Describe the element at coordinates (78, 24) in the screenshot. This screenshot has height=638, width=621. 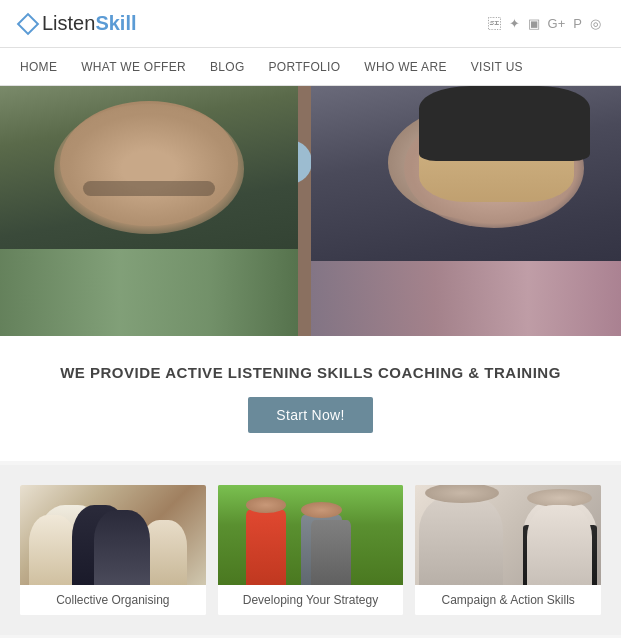
I see `logo: ListenSkill` at that location.